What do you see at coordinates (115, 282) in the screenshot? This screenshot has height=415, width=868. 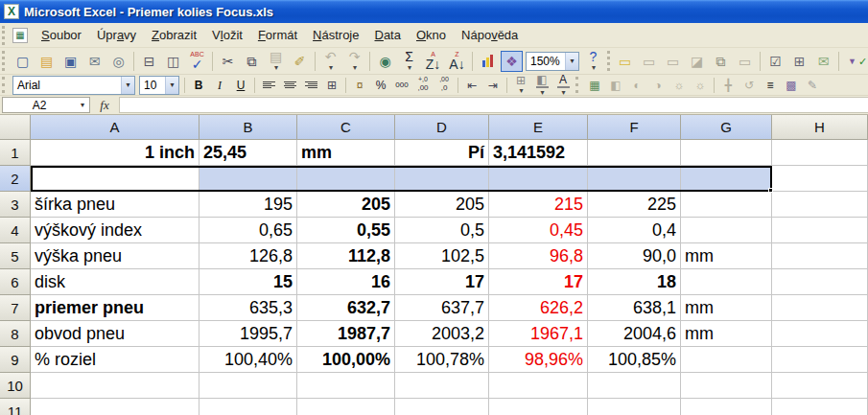 I see `cell-A6: disk` at bounding box center [115, 282].